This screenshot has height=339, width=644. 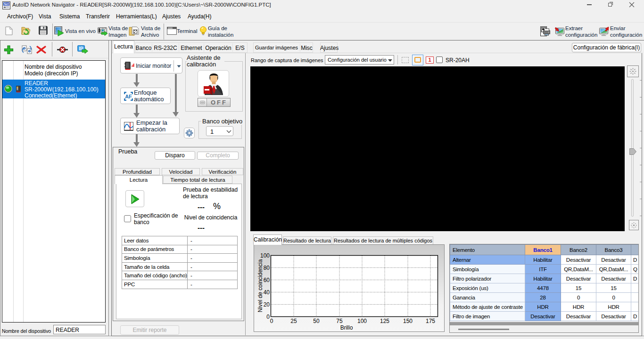 What do you see at coordinates (408, 321) in the screenshot?
I see `svg-text: 150` at bounding box center [408, 321].